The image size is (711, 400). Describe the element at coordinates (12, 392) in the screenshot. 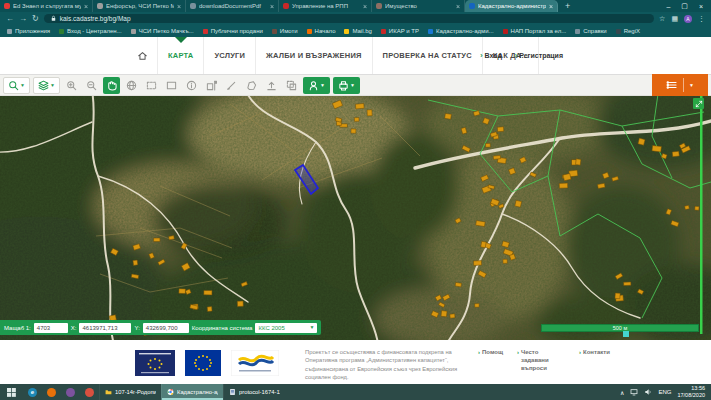

I see `start-button` at that location.